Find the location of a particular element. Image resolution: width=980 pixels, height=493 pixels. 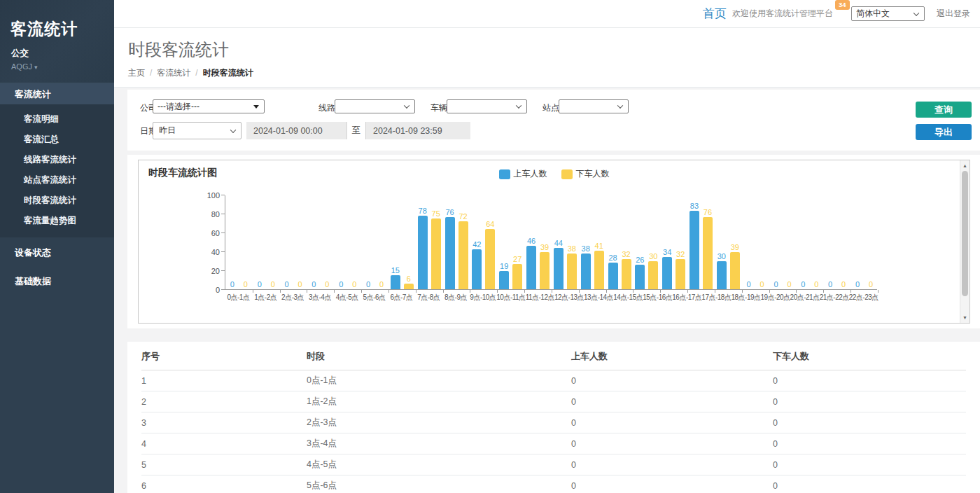

top-header: 首页 欢迎使用客流统计管理平台 34 简体中文 退出登录 is located at coordinates (547, 14).